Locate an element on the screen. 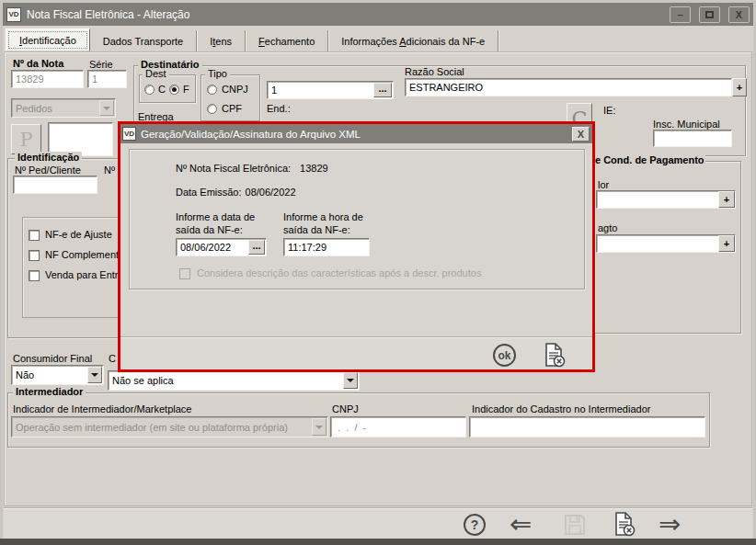 The image size is (756, 545). radio-dest-f-label: F is located at coordinates (186, 90).